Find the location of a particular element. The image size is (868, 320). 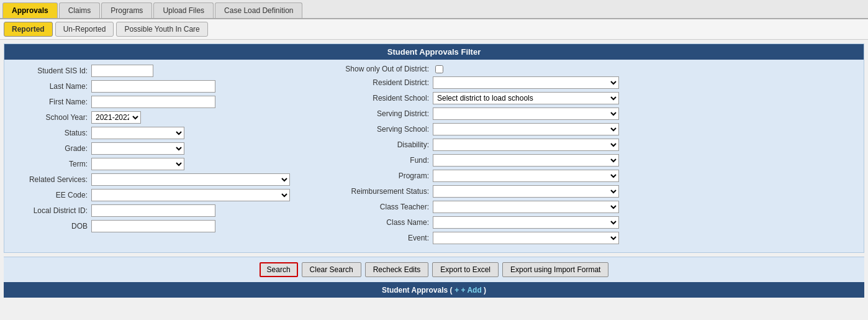

school-year-select: 2021-2022 is located at coordinates (116, 117).